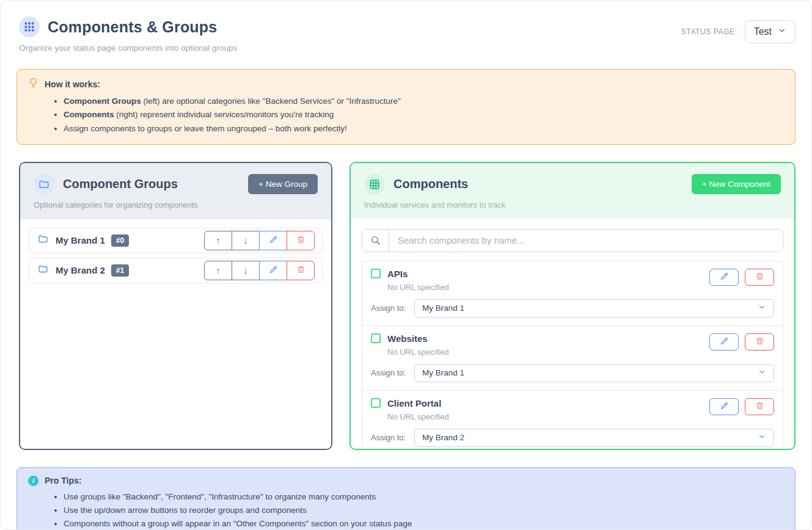 The width and height of the screenshot is (812, 530). What do you see at coordinates (176, 191) in the screenshot?
I see `component-groups-header: Component Groups + New Group Optional ca…` at bounding box center [176, 191].